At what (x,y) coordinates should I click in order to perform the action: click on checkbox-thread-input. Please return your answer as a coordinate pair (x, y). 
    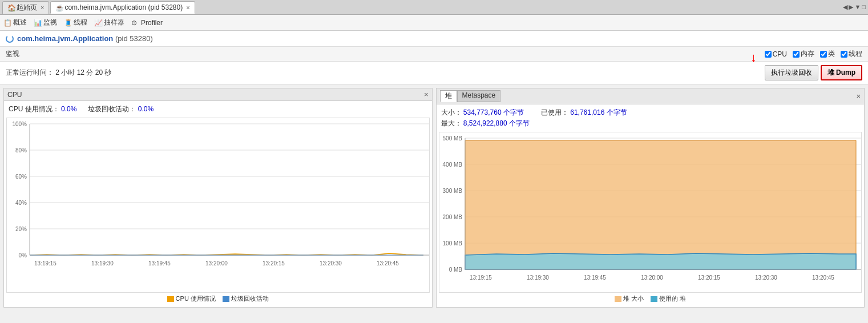
    Looking at the image, I should click on (844, 54).